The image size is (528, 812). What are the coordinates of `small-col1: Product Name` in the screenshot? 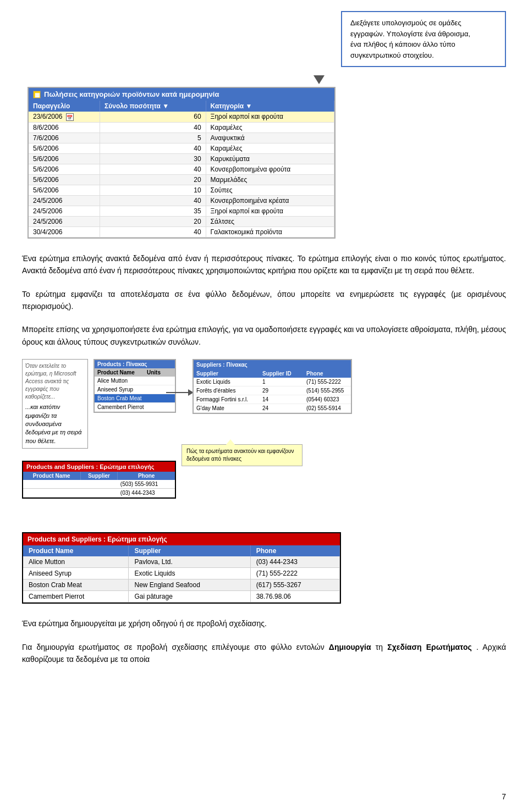 It's located at (52, 476).